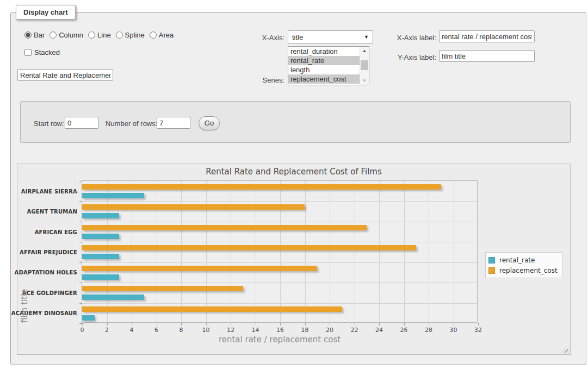 The height and width of the screenshot is (370, 588). What do you see at coordinates (231, 330) in the screenshot?
I see `x-tick-label: 12` at bounding box center [231, 330].